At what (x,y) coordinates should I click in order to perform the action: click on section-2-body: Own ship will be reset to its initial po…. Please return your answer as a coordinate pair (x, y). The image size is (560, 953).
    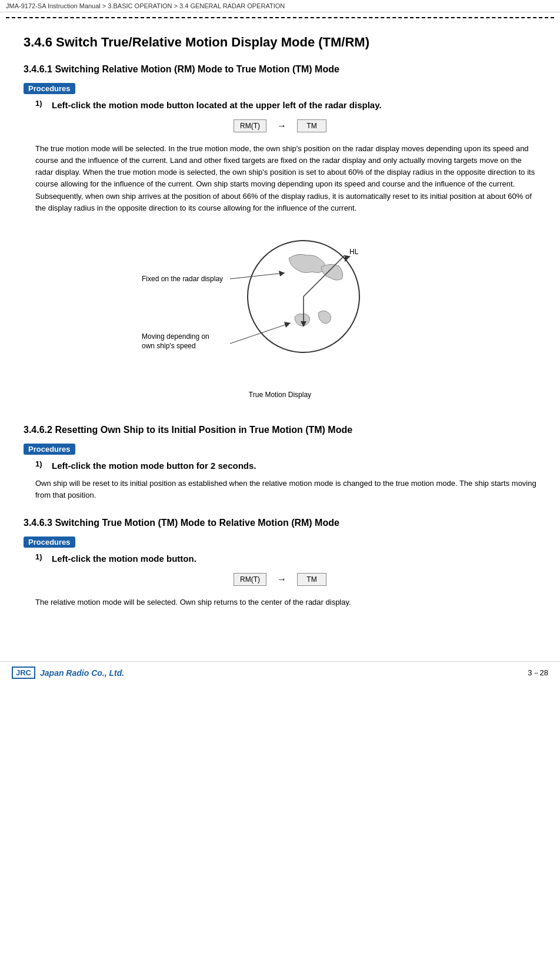
    Looking at the image, I should click on (286, 489).